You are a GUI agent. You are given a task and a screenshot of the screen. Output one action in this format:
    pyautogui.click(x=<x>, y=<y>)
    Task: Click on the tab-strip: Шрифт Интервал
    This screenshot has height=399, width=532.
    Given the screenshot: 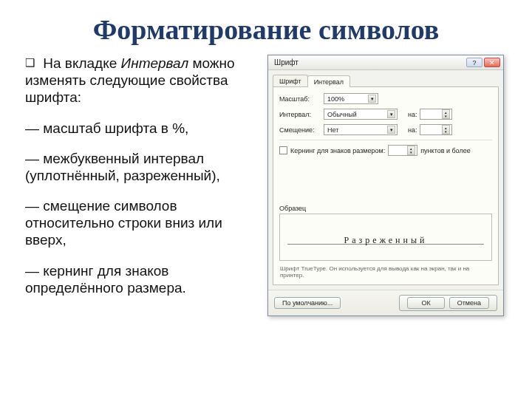 What is the action you would take?
    pyautogui.click(x=386, y=78)
    